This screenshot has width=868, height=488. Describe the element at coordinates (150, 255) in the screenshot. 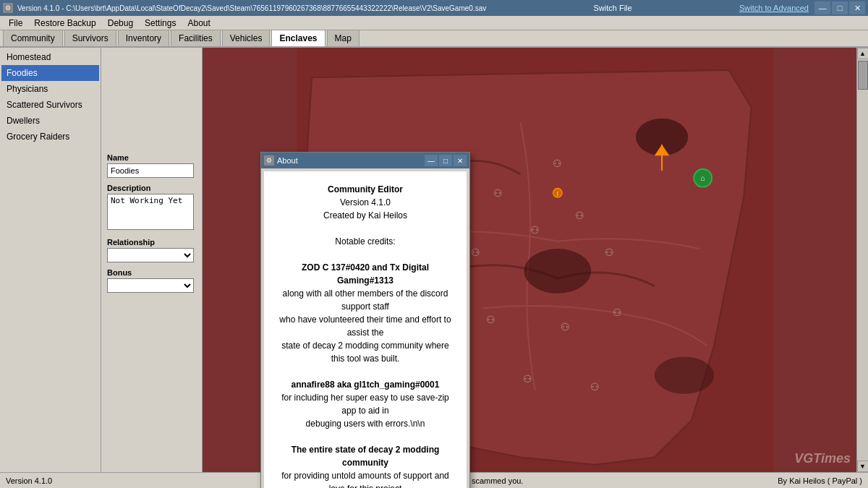

I see `relationship-select` at that location.